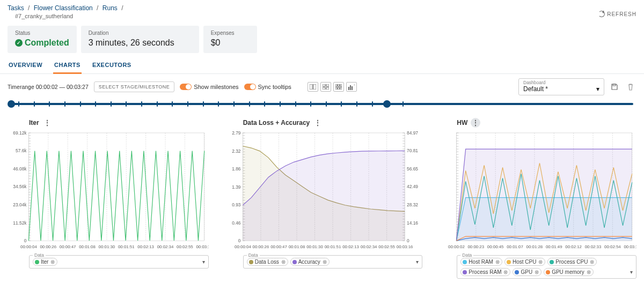 The width and height of the screenshot is (644, 283). What do you see at coordinates (21, 151) in the screenshot?
I see `svg-text: 57.6k` at bounding box center [21, 151].